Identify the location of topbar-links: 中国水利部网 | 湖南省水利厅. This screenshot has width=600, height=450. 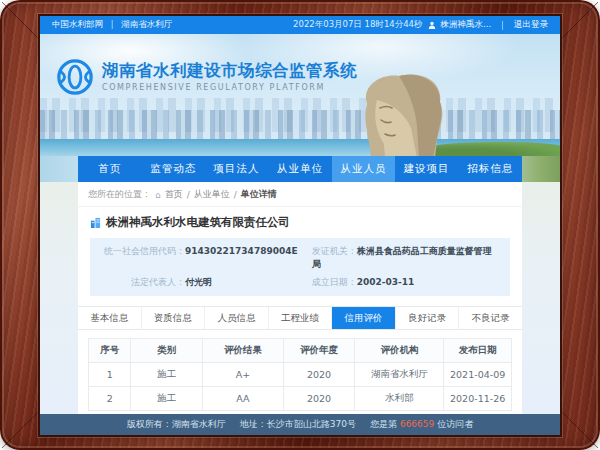
(112, 25).